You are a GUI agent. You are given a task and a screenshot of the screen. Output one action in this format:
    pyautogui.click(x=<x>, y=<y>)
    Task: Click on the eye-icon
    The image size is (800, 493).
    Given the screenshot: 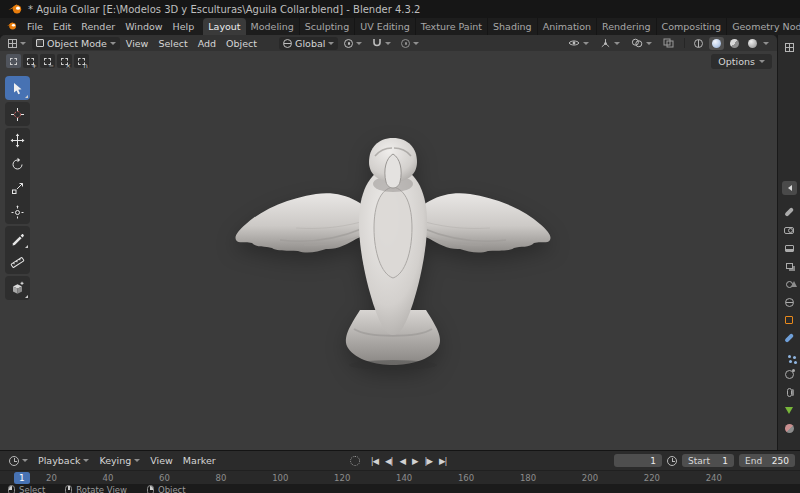 What is the action you would take?
    pyautogui.click(x=574, y=43)
    